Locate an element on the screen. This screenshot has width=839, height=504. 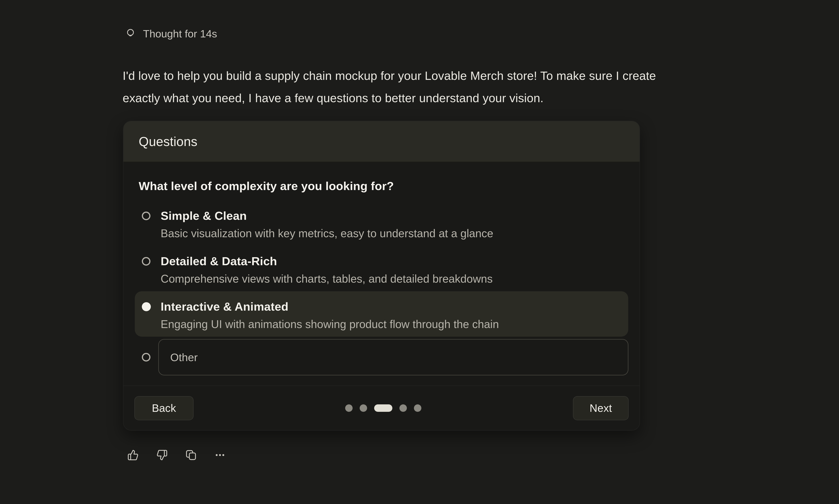
pagination-dot-active is located at coordinates (383, 408).